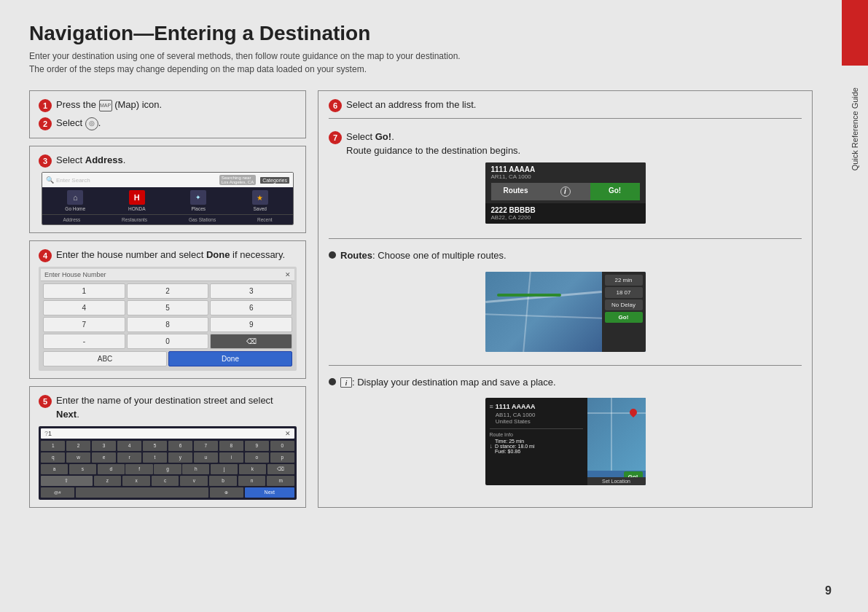  I want to click on kb-next: Next, so click(270, 493).